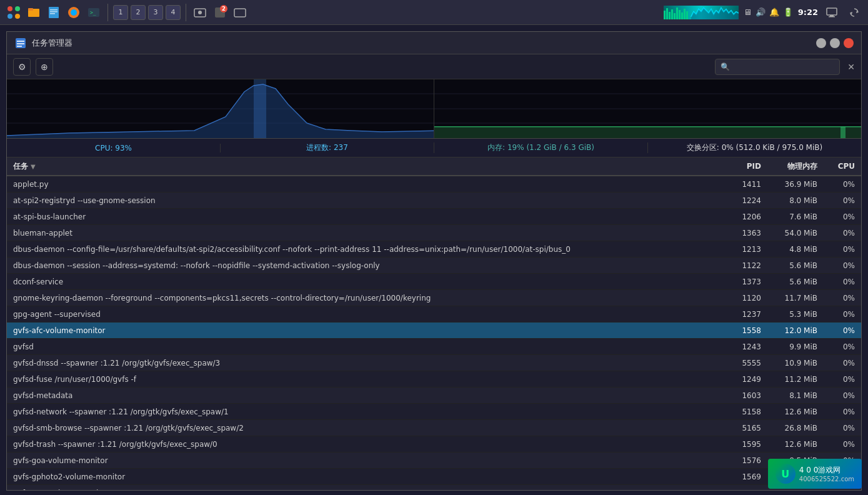 This screenshot has height=495, width=868. I want to click on table-row: dconf-service13735.6 MiB0%, so click(434, 282).